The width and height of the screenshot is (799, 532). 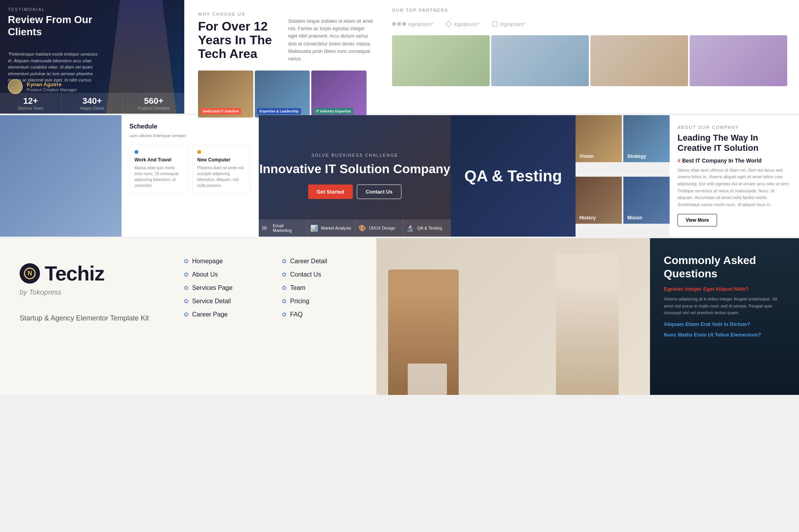 I want to click on nav-services-label: Services Page, so click(x=212, y=288).